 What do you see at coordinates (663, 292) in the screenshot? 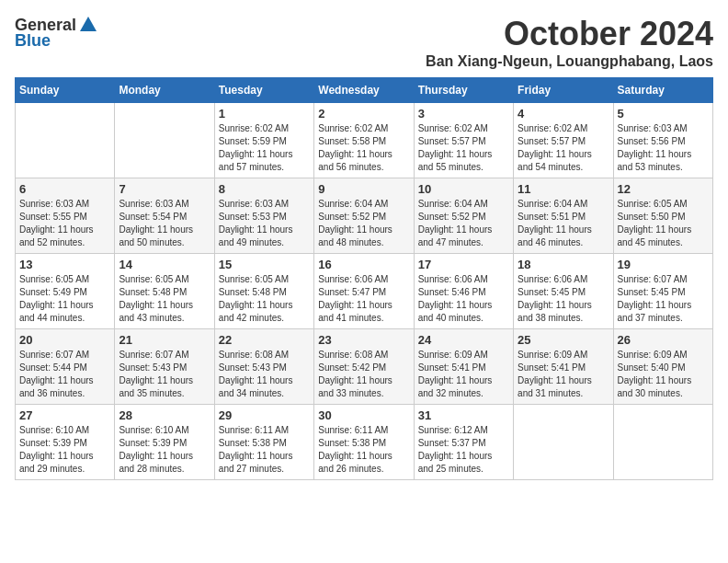
I see `calendar-cell: 19Sunrise: 6:07 AM Sunset: 5:45 PM Dayli…` at bounding box center [663, 292].